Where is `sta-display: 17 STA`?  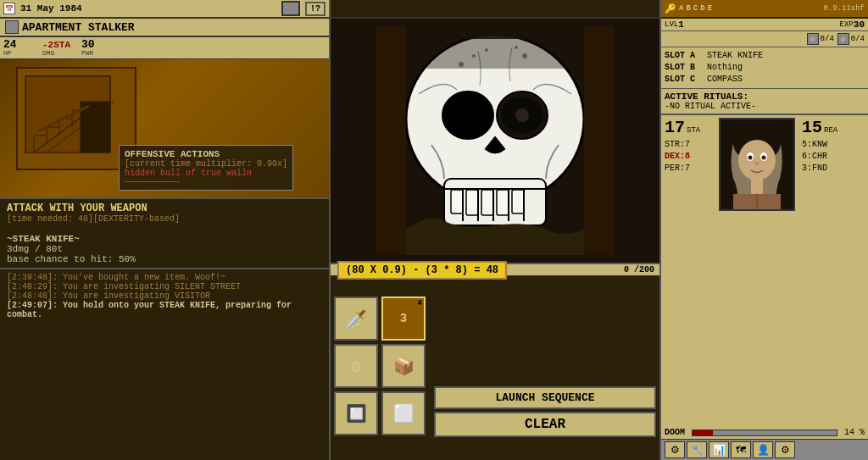
sta-display: 17 STA is located at coordinates (690, 127).